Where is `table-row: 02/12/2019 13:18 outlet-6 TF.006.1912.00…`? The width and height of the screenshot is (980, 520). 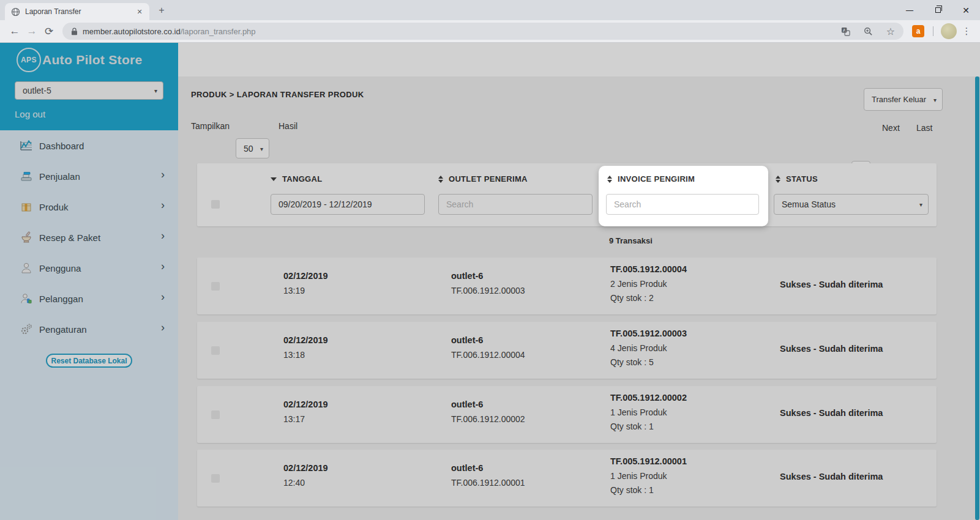 table-row: 02/12/2019 13:18 outlet-6 TF.006.1912.00… is located at coordinates (567, 350).